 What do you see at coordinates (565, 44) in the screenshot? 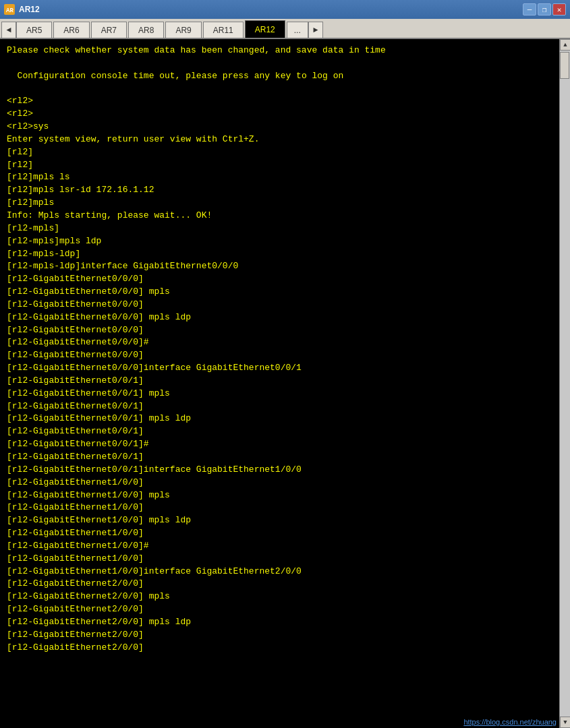
I see `scroll-up-button: ▲` at bounding box center [565, 44].